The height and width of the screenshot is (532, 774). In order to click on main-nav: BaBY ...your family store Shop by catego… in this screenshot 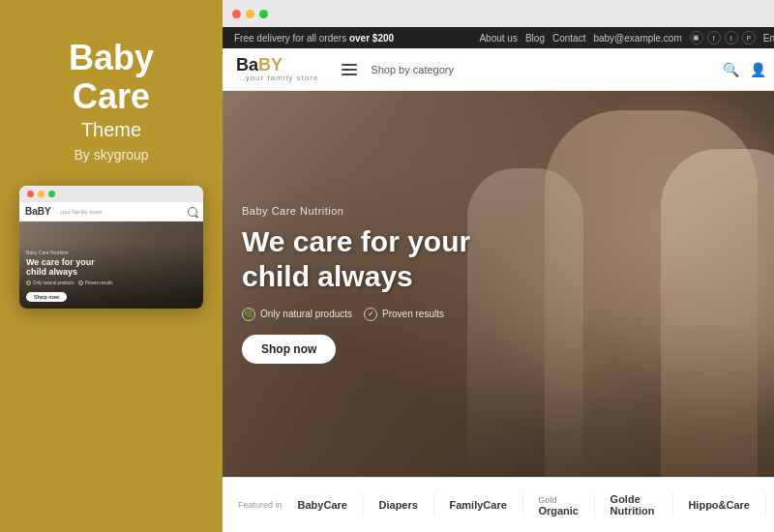, I will do `click(498, 70)`.